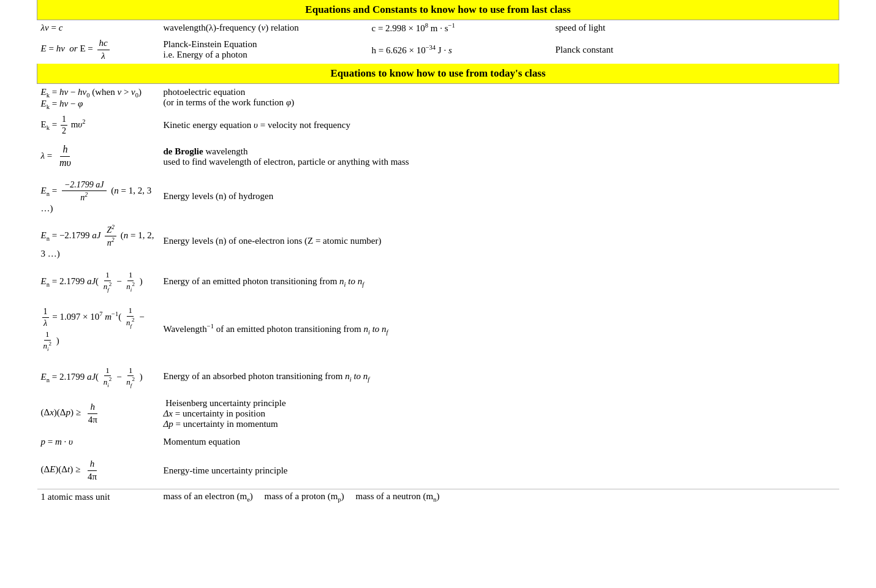  What do you see at coordinates (500, 497) in the screenshot?
I see `desc-atomic-mass: mass of an electron (me) mass of a proto…` at bounding box center [500, 497].